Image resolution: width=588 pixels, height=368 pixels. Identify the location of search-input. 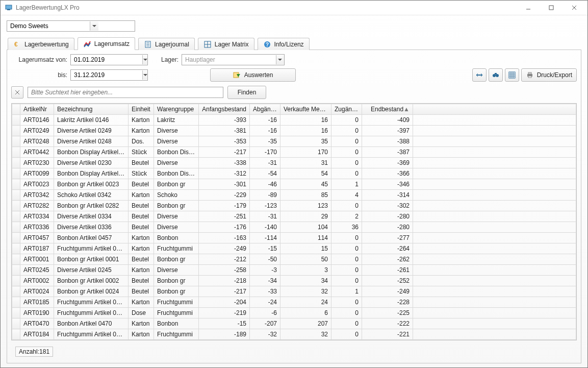
(125, 92).